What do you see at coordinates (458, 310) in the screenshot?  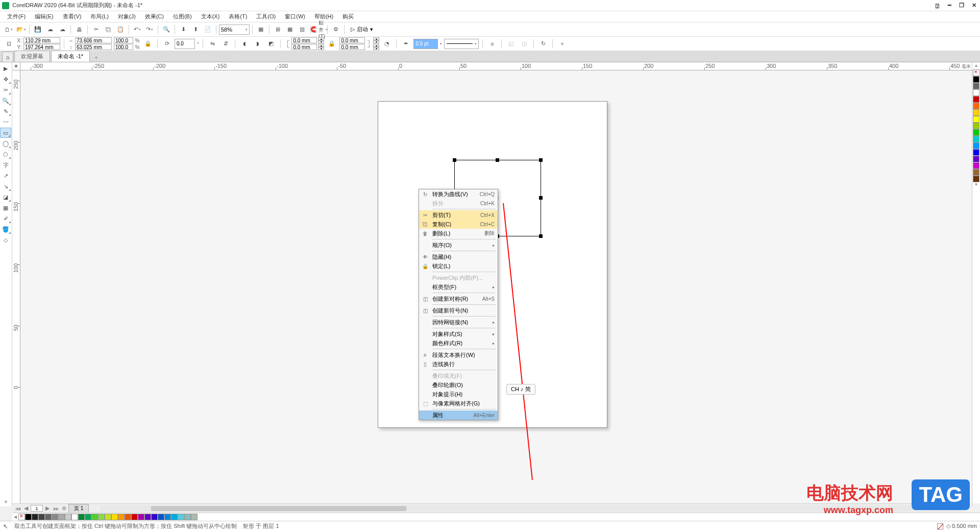 I see `ctx-创建新符号N: ◫创建新符号(N)` at bounding box center [458, 310].